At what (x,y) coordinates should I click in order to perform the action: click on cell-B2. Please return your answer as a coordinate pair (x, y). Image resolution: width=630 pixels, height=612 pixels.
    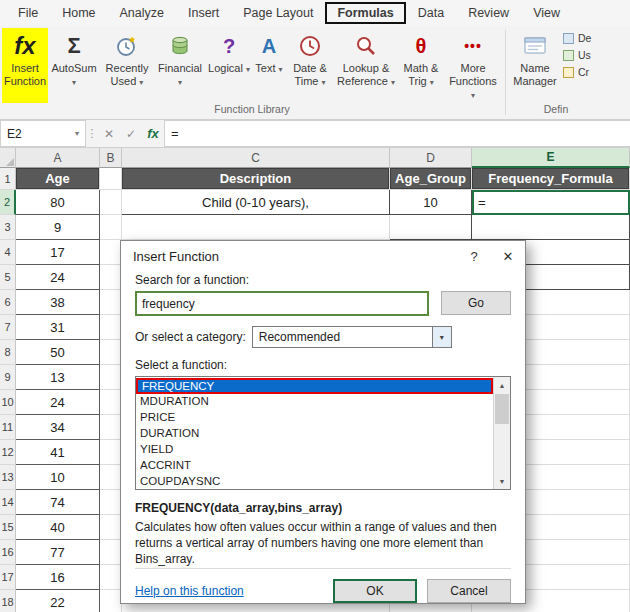
    Looking at the image, I should click on (111, 202).